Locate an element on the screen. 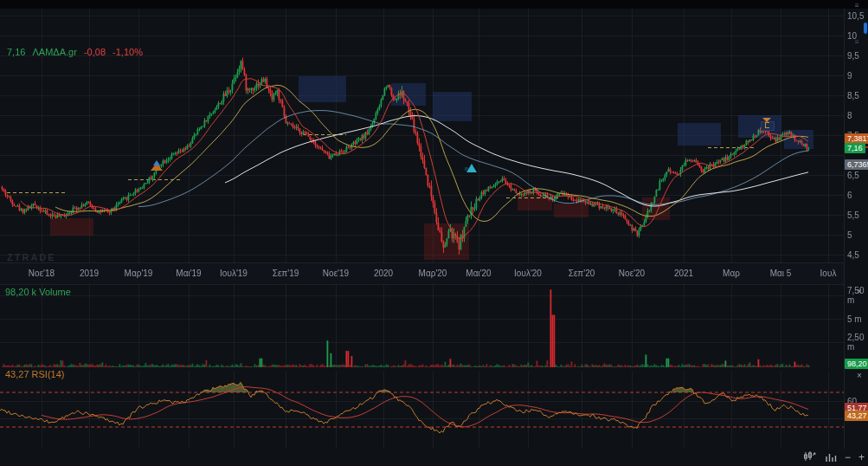 This screenshot has width=868, height=466. date-axis-label: Μαι'20 is located at coordinates (478, 274).